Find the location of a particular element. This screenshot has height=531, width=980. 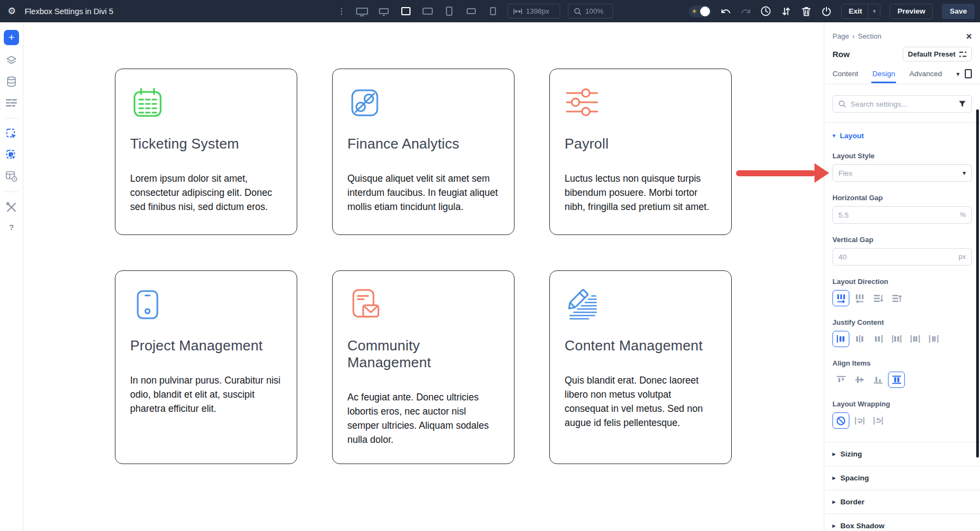

help-icon: ? is located at coordinates (11, 227).